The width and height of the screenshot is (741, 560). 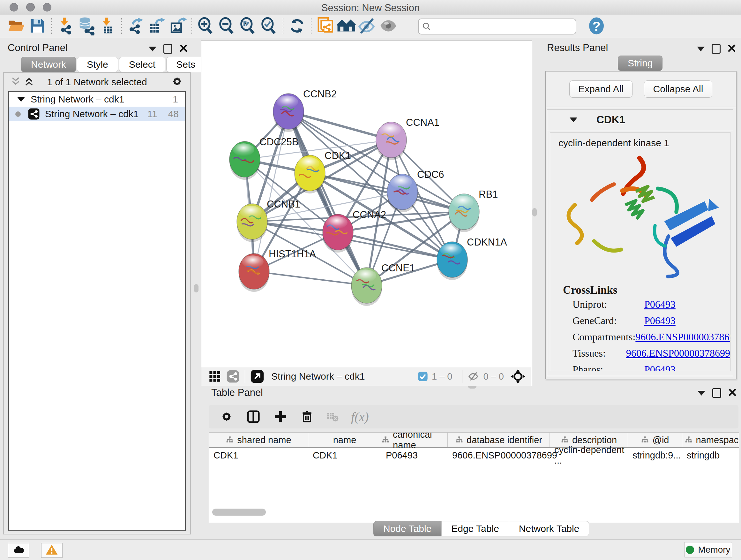 What do you see at coordinates (38, 27) in the screenshot?
I see `save-session-button` at bounding box center [38, 27].